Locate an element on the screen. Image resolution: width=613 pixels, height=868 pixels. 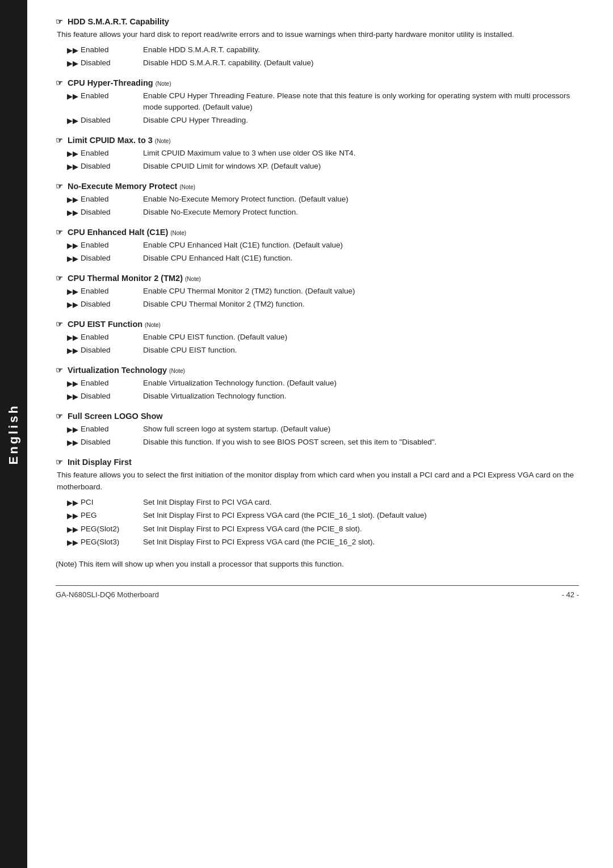
option-row: ▶▶PCISet Init Display First to PCI VGA c… is located at coordinates (323, 503).